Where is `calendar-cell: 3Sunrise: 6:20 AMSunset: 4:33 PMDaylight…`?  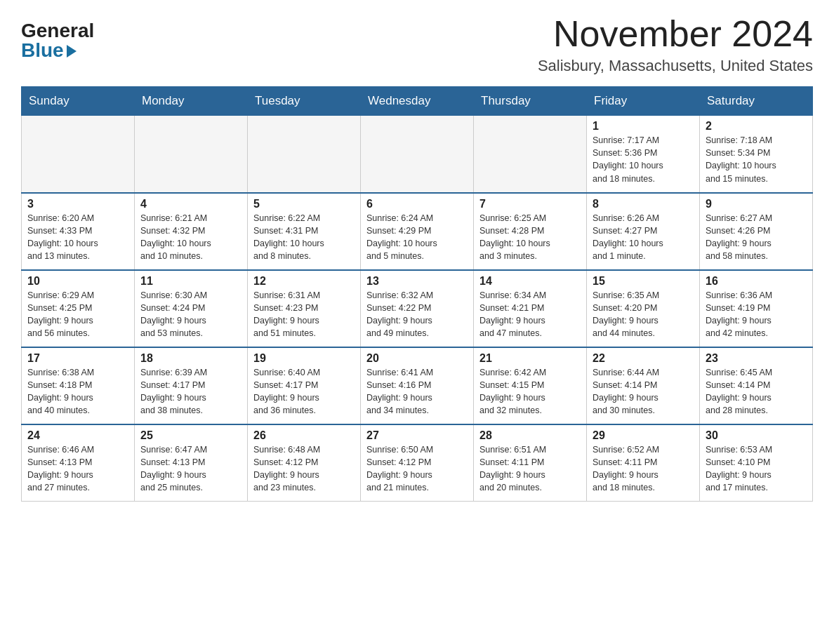
calendar-cell: 3Sunrise: 6:20 AMSunset: 4:33 PMDaylight… is located at coordinates (79, 232).